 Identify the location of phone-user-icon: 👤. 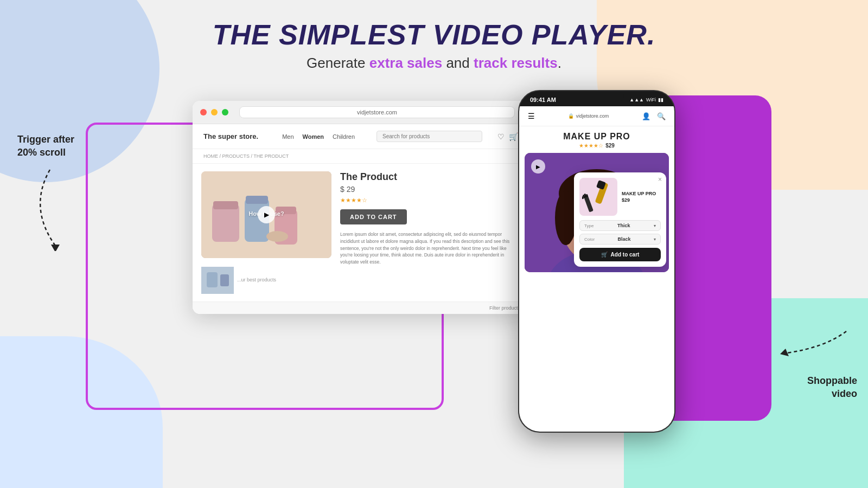
(646, 116).